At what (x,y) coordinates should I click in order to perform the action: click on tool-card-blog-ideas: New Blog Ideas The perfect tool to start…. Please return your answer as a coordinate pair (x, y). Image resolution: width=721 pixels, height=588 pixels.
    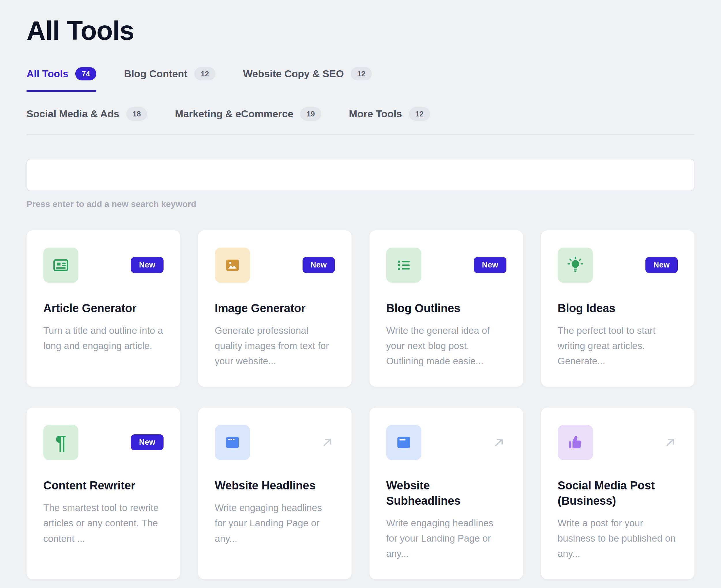
    Looking at the image, I should click on (618, 309).